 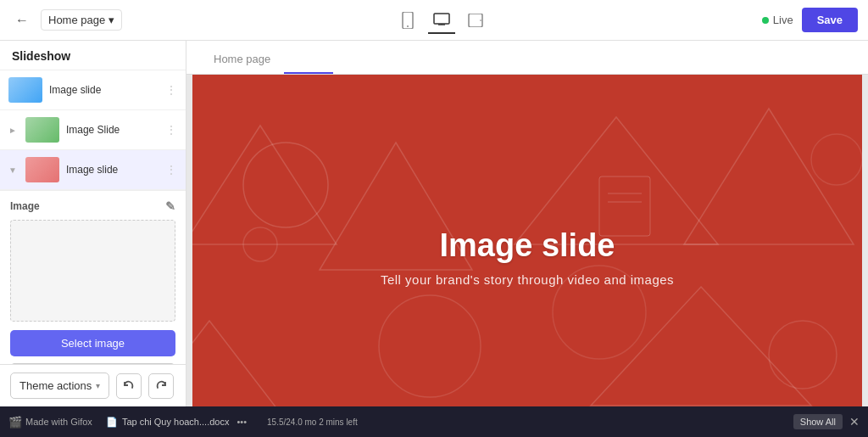 I want to click on gifox-icon: 🎬, so click(x=15, y=423).